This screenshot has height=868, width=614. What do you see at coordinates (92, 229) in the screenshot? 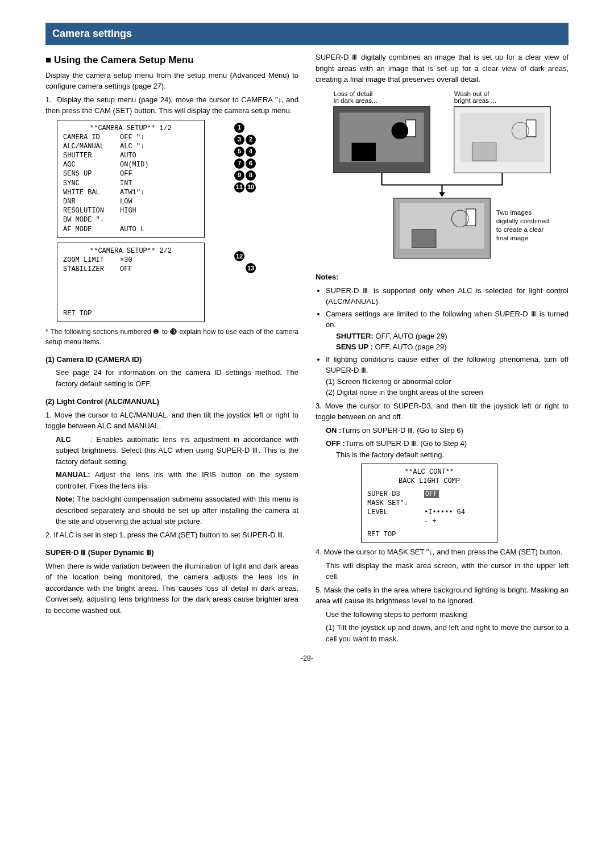
I see `osd-row-label: AF MODE` at bounding box center [92, 229].